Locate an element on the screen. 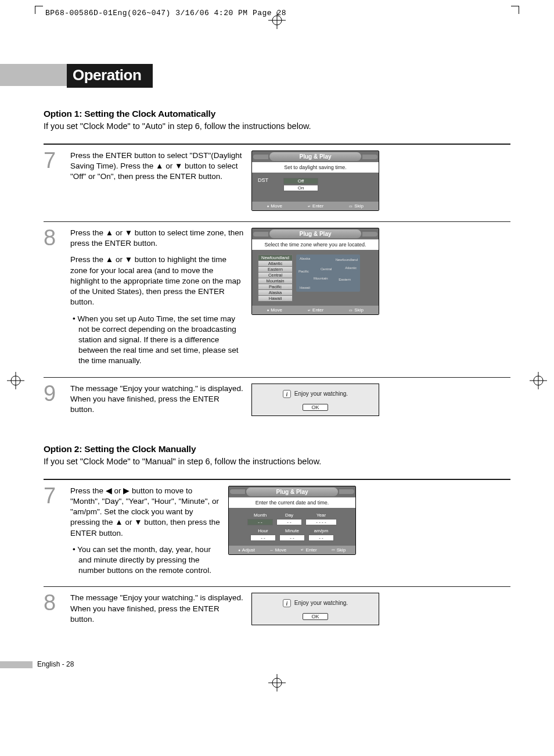 The width and height of the screenshot is (554, 756). step-text: Press the ◀ or ▶ button to move to "Mont… is located at coordinates (146, 513).